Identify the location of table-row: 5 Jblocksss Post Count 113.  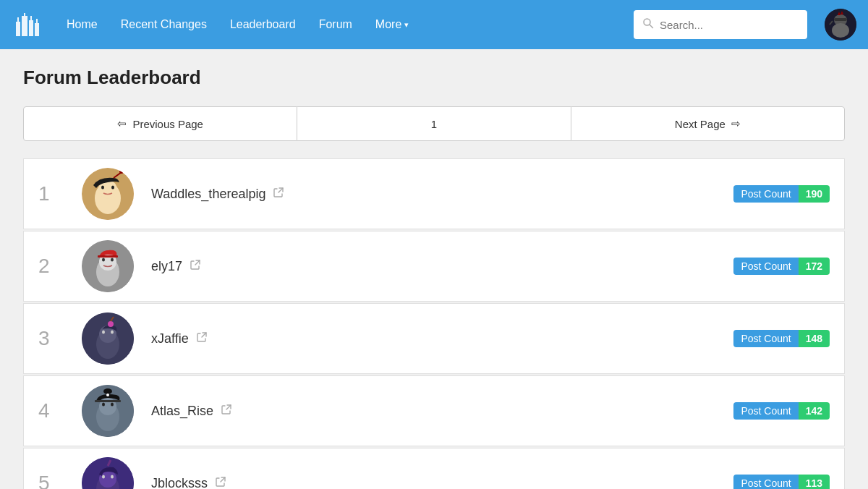
(434, 469).